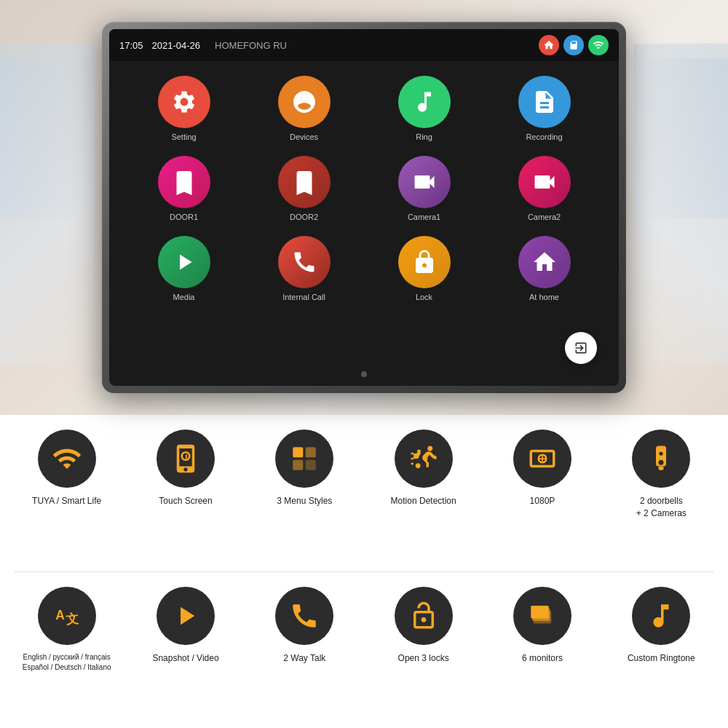 The width and height of the screenshot is (728, 728). I want to click on feature-menu-styles: 3 Menu Styles, so click(304, 469).